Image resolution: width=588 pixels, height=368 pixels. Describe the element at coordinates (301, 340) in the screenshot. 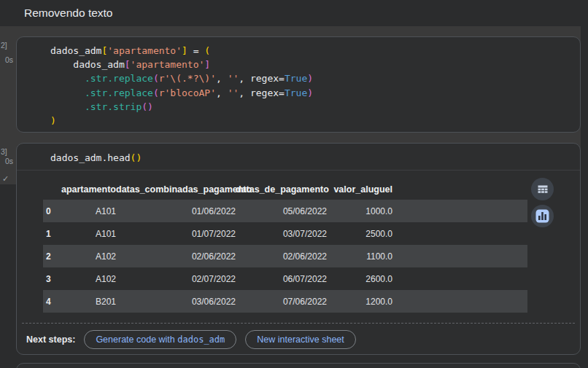

I see `new-interactive-sheet-button: New interactive sheet` at that location.